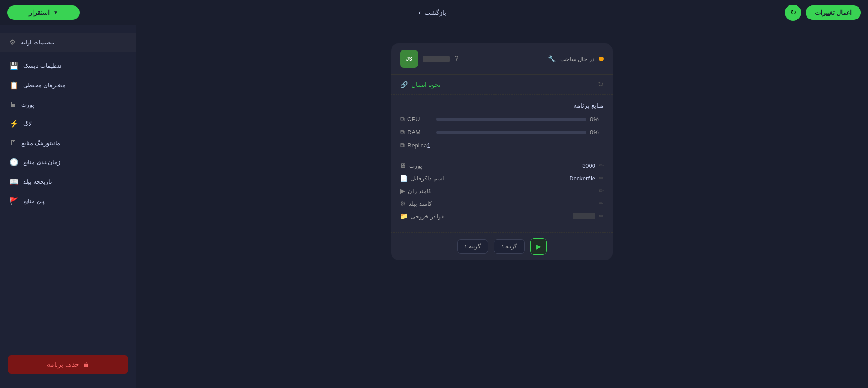 Image resolution: width=868 pixels, height=388 pixels. Describe the element at coordinates (41, 143) in the screenshot. I see `sidebar-label-monitoring: مانیتورینگ منابع` at that location.